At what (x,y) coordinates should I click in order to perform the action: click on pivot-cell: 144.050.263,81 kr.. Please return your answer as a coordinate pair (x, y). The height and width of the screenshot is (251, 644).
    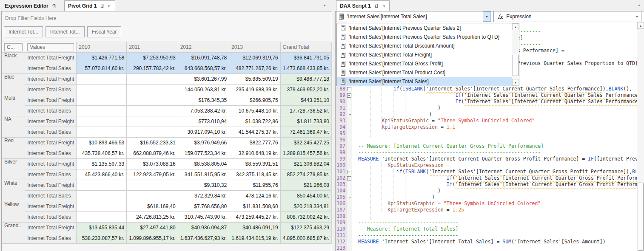
    Looking at the image, I should click on (203, 90).